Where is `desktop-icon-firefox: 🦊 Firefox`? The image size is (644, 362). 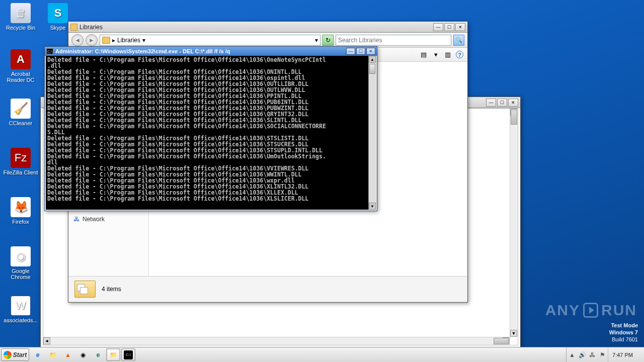
desktop-icon-firefox: 🦊 Firefox is located at coordinates (21, 211).